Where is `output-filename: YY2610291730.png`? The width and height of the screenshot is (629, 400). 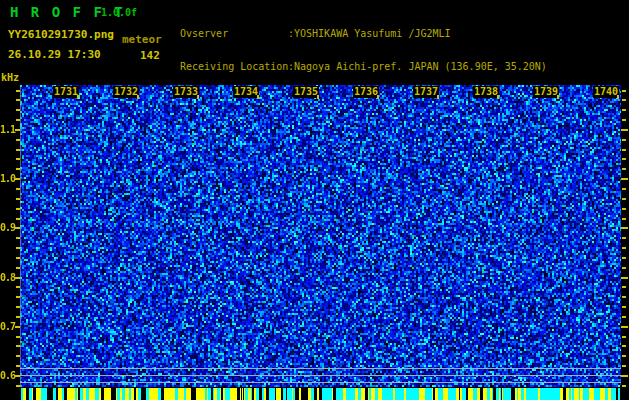
output-filename: YY2610291730.png is located at coordinates (61, 34).